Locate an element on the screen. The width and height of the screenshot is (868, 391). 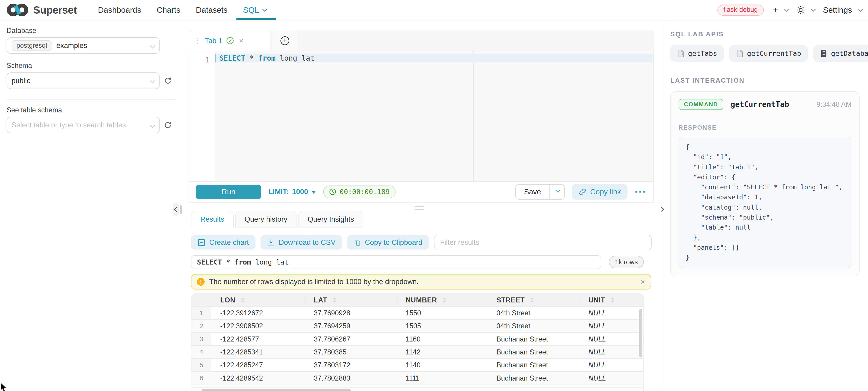
close-tab-icon: × is located at coordinates (241, 40).